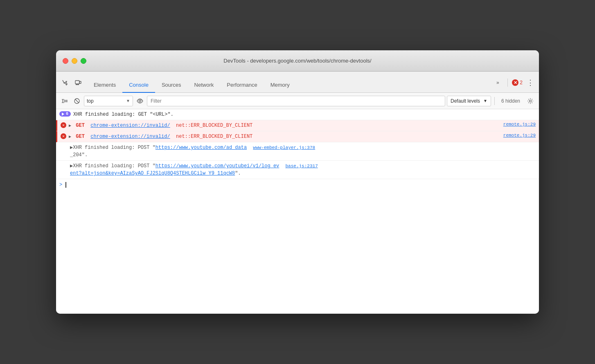 The image size is (595, 364). What do you see at coordinates (63, 125) in the screenshot?
I see `error-icon-1: ✕` at bounding box center [63, 125].